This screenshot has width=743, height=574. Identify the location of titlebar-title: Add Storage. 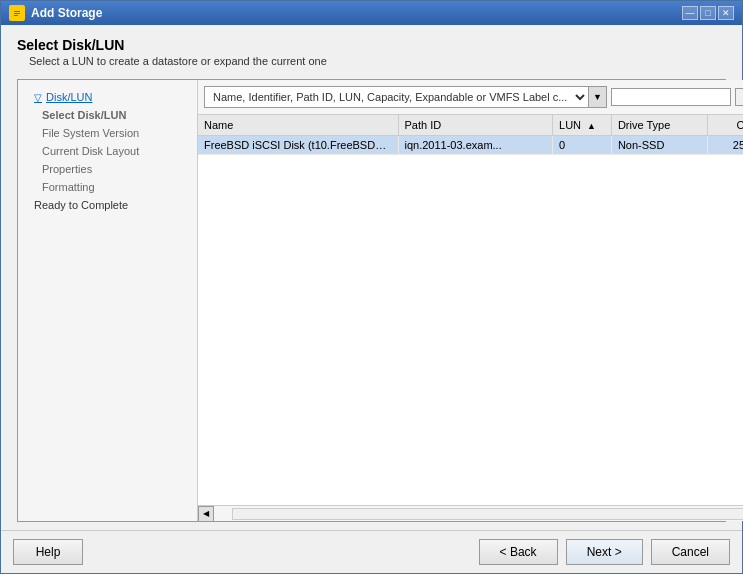
(56, 13).